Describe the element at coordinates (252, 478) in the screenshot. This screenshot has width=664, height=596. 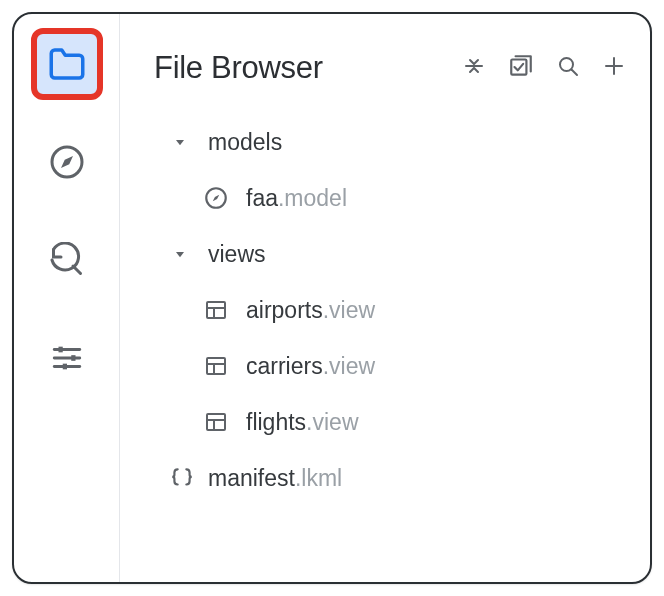
I see `tree-node-label: manifest` at that location.